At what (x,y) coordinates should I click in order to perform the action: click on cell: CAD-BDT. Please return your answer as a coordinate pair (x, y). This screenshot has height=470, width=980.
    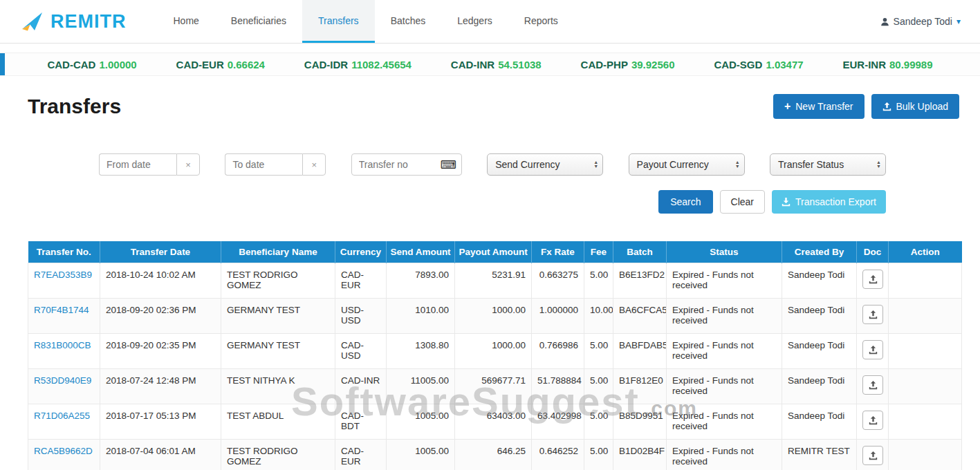
    Looking at the image, I should click on (361, 422).